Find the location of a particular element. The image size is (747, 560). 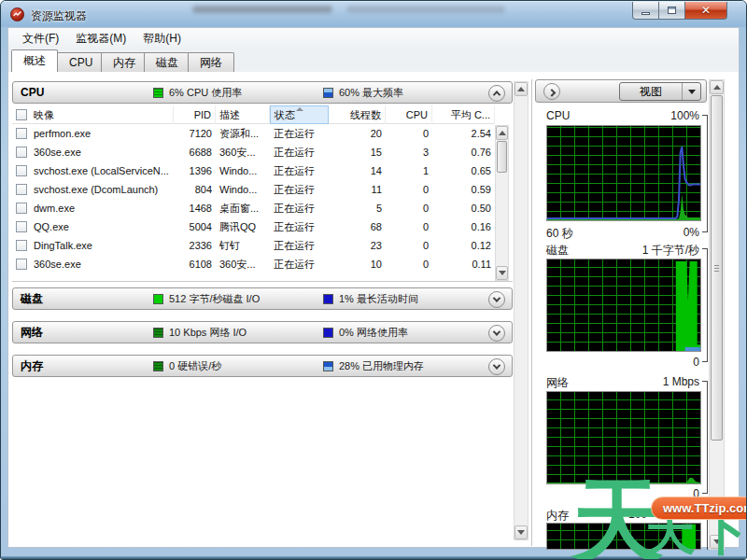

maximize-icon is located at coordinates (672, 10).